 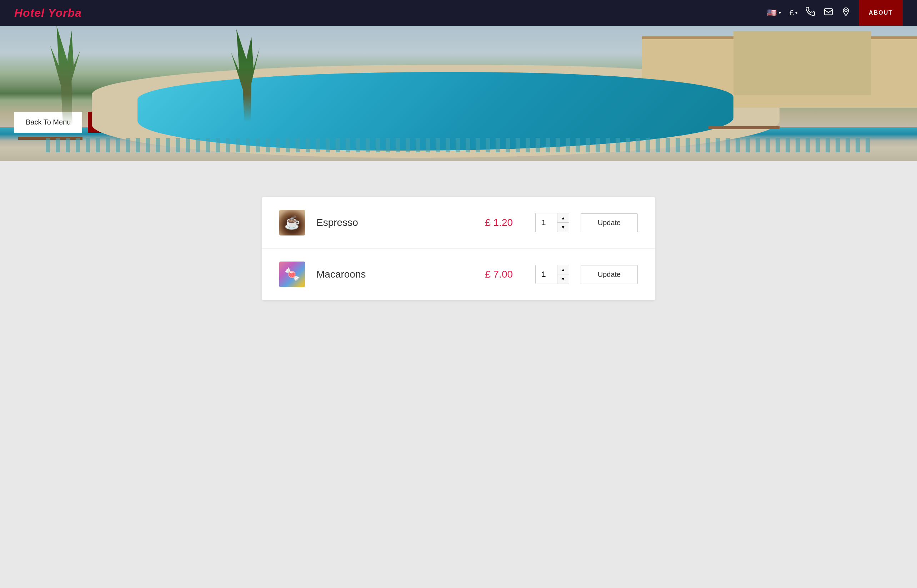 What do you see at coordinates (389, 223) in the screenshot?
I see `item-name-espresso: Espresso` at bounding box center [389, 223].